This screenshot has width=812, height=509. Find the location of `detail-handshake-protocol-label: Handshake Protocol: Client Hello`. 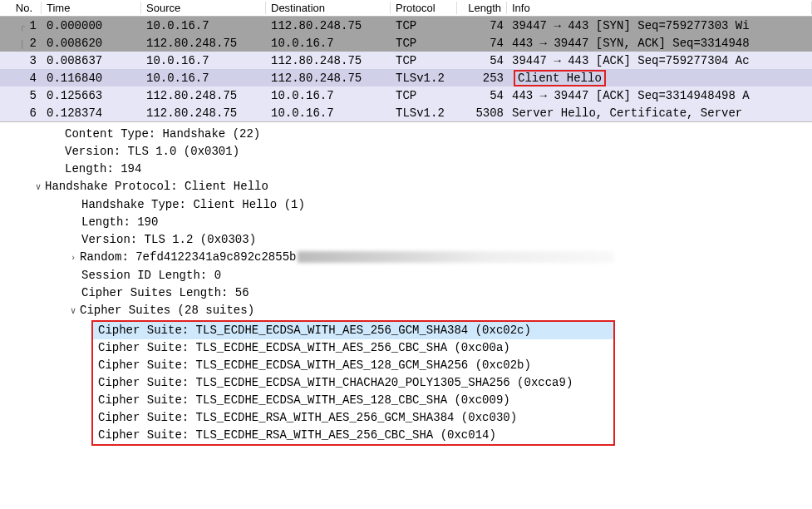

detail-handshake-protocol-label: Handshake Protocol: Client Hello is located at coordinates (156, 186).